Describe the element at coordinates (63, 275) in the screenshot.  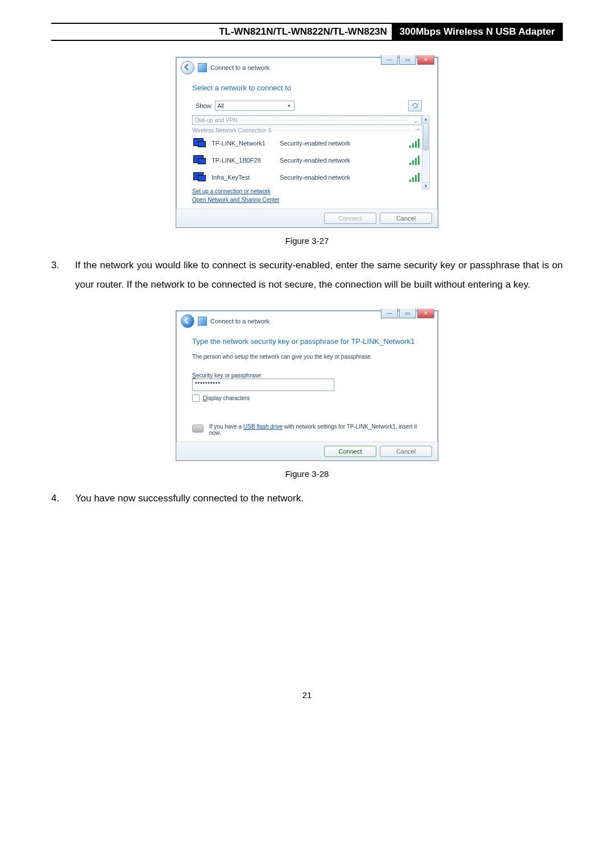
I see `step-number: 3.` at that location.